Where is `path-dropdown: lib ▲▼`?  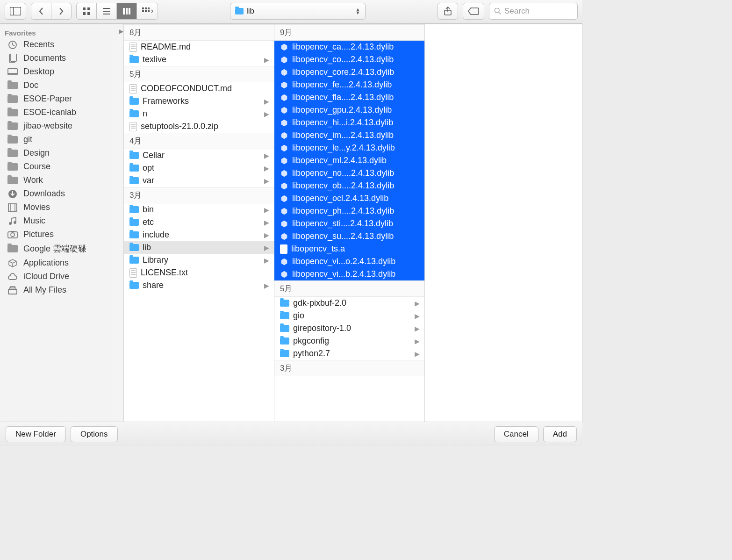 path-dropdown: lib ▲▼ is located at coordinates (298, 11).